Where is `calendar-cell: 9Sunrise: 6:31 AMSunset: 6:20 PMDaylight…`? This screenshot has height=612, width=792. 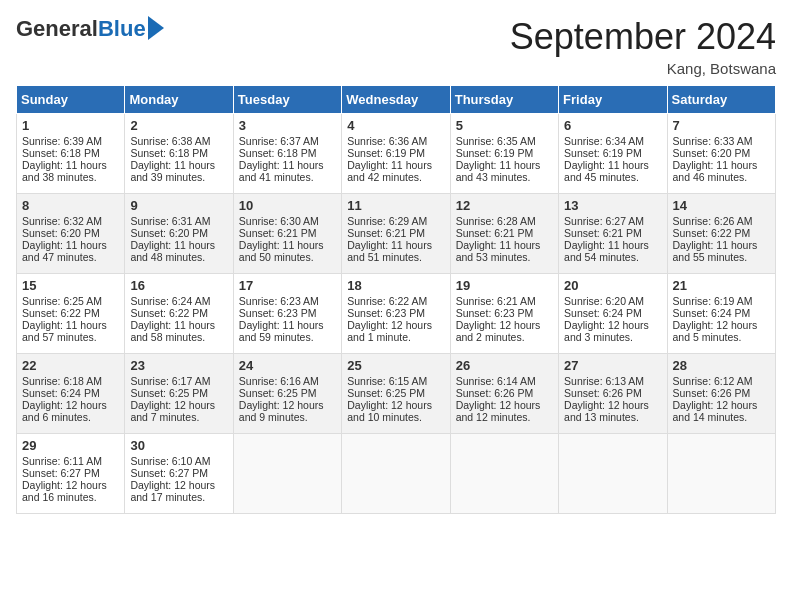 calendar-cell: 9Sunrise: 6:31 AMSunset: 6:20 PMDaylight… is located at coordinates (179, 234).